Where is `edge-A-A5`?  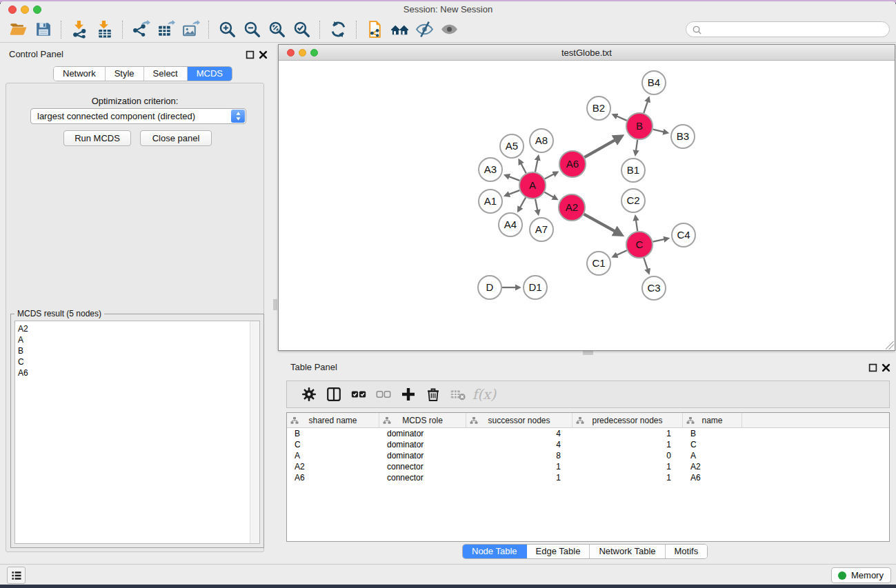
edge-A-A5 is located at coordinates (523, 167).